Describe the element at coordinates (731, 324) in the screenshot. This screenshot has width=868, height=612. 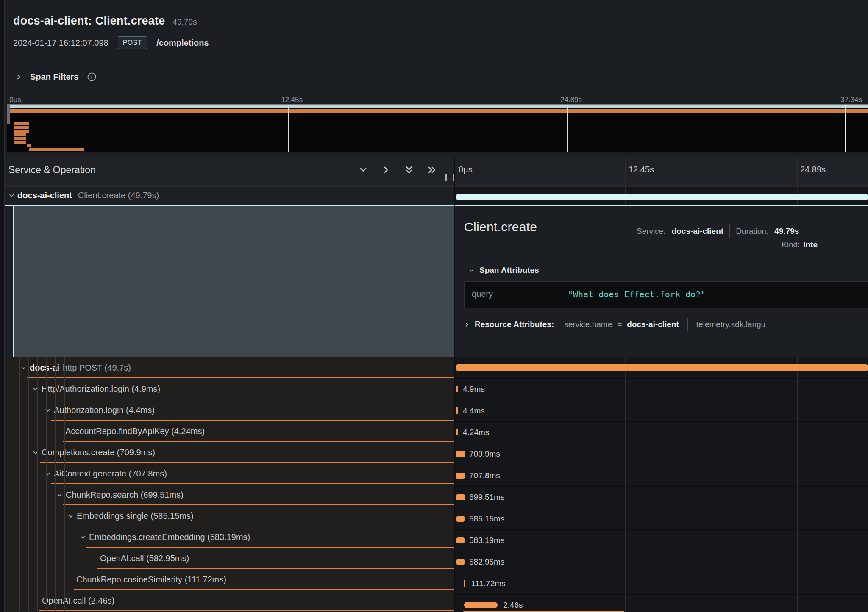
I see `resource-attr-extra: telemetry.sdk.langu` at that location.